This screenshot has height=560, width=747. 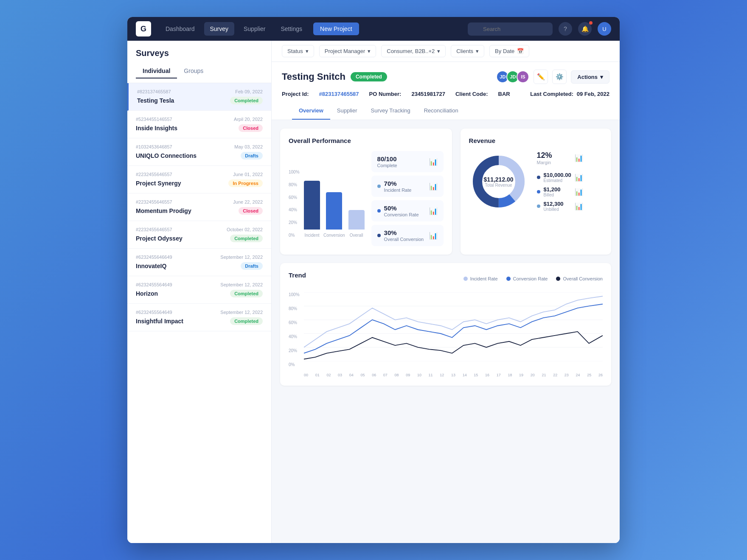 I want to click on project-id-label: Project Id:, so click(x=295, y=94).